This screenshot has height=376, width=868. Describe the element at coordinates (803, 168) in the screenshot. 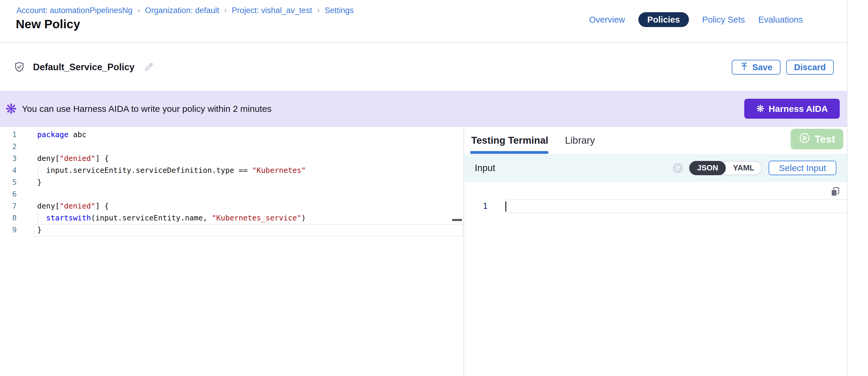

I see `select-input-label: Select Input` at that location.